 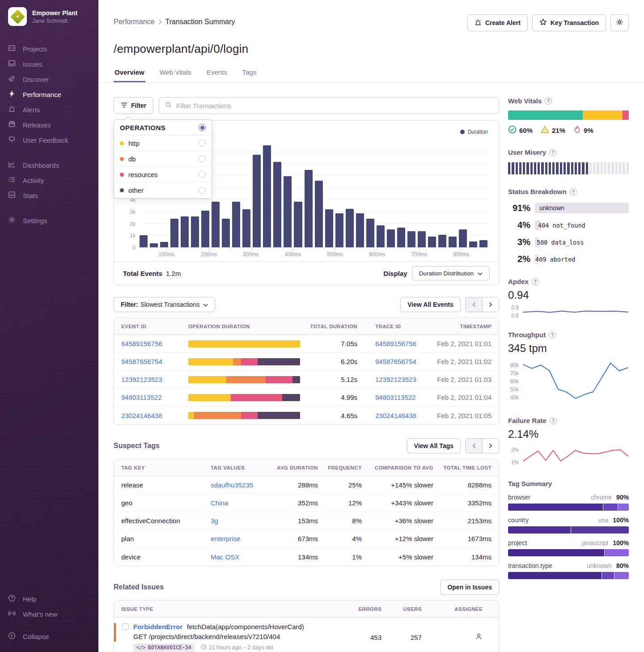 What do you see at coordinates (568, 576) in the screenshot?
I see `tag-summary-bar` at bounding box center [568, 576].